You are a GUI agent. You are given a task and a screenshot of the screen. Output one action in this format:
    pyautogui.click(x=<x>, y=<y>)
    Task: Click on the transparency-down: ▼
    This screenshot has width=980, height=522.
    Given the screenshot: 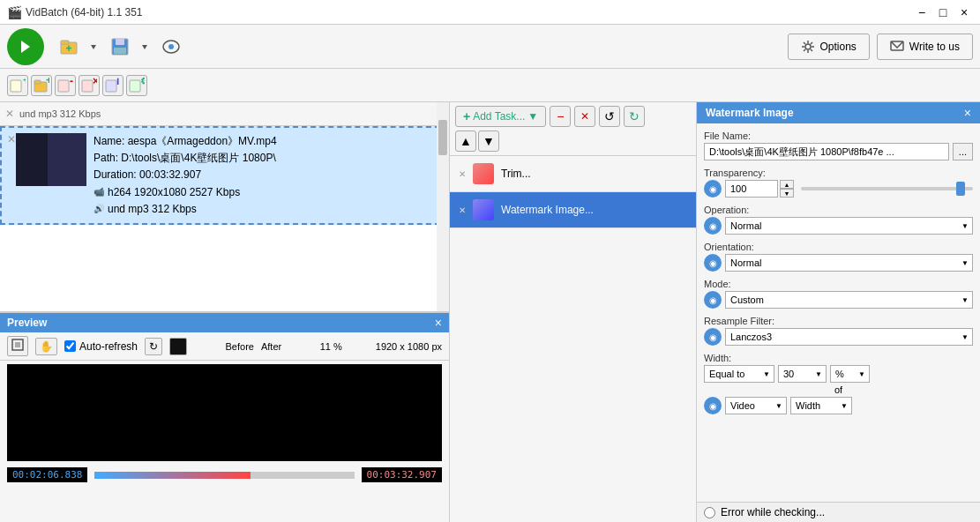 What is the action you would take?
    pyautogui.click(x=787, y=193)
    